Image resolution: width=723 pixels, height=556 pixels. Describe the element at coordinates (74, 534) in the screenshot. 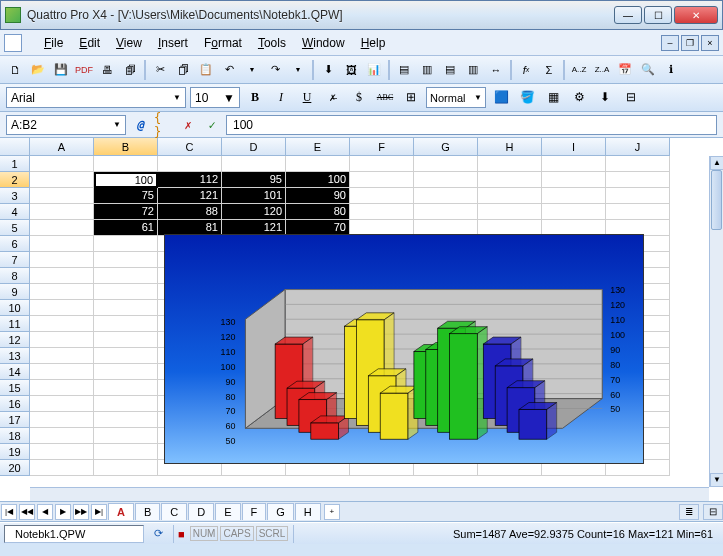

I see `status-document-name: Notebk1.QPW` at that location.